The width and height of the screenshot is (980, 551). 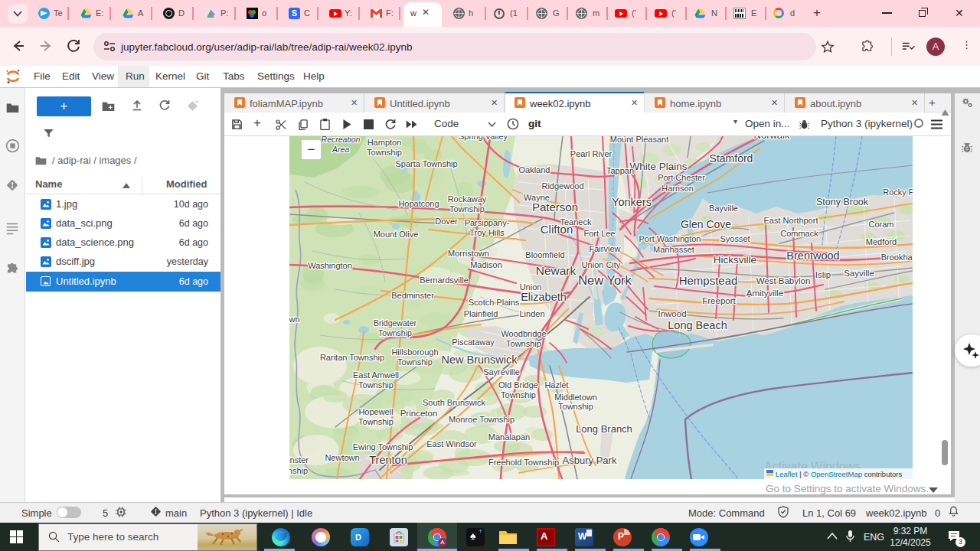 I want to click on svg-text: Oakland, so click(x=534, y=170).